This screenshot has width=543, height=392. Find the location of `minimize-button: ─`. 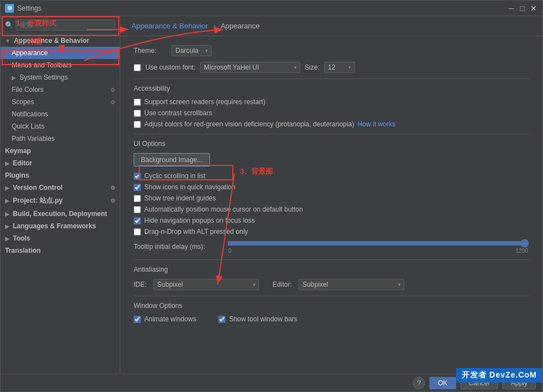

minimize-button: ─ is located at coordinates (511, 8).